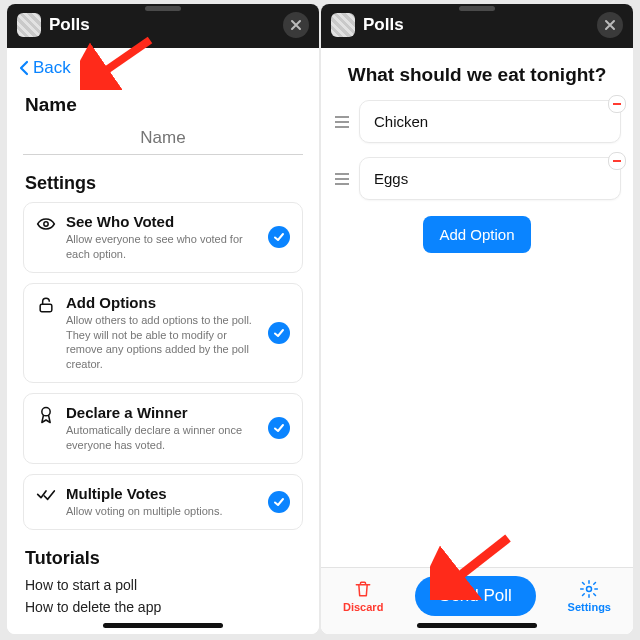 The image size is (640, 640). Describe the element at coordinates (477, 122) in the screenshot. I see `poll-option-row: Chicken` at that location.